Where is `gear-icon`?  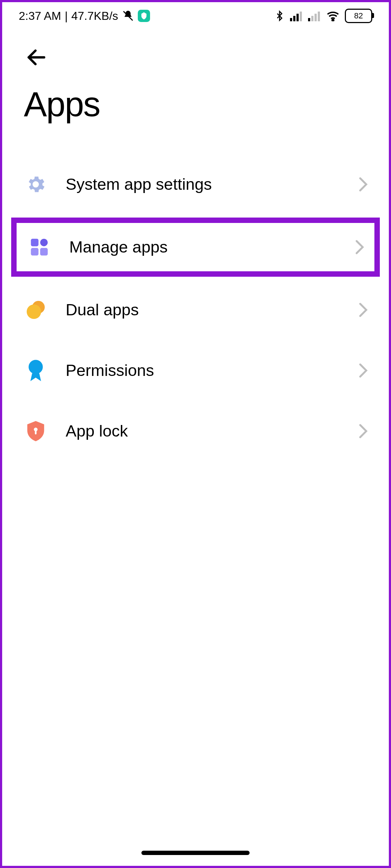 gear-icon is located at coordinates (36, 184).